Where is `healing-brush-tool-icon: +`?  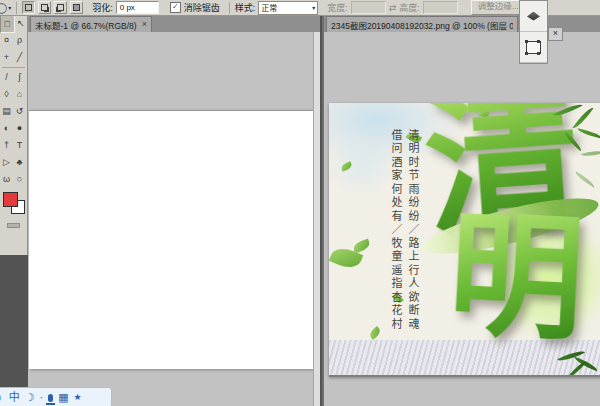 healing-brush-tool-icon: + is located at coordinates (6, 57).